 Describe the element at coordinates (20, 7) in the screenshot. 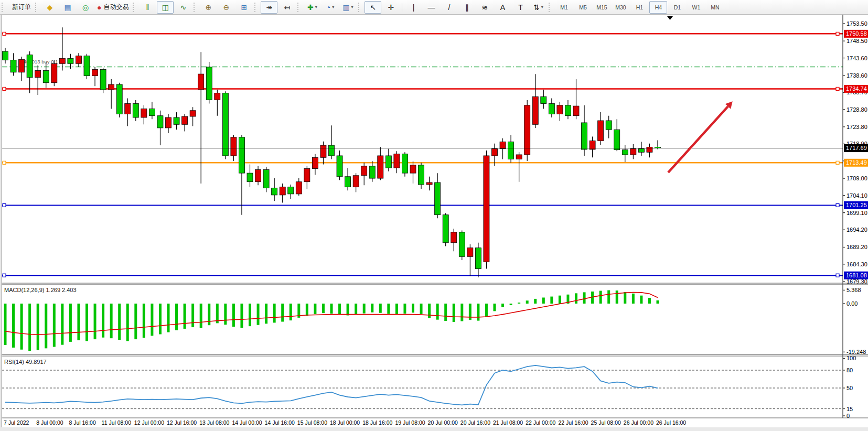

I see `new-order-button: 新订单` at that location.